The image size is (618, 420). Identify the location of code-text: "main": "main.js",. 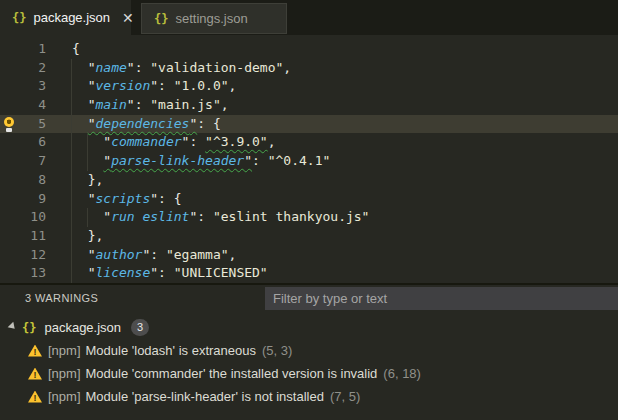
(138, 106).